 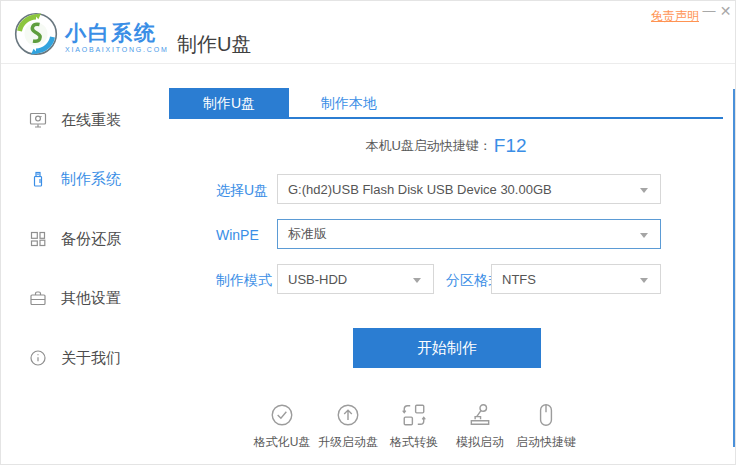 I want to click on tab-make-usb: 制作U盘, so click(x=229, y=104).